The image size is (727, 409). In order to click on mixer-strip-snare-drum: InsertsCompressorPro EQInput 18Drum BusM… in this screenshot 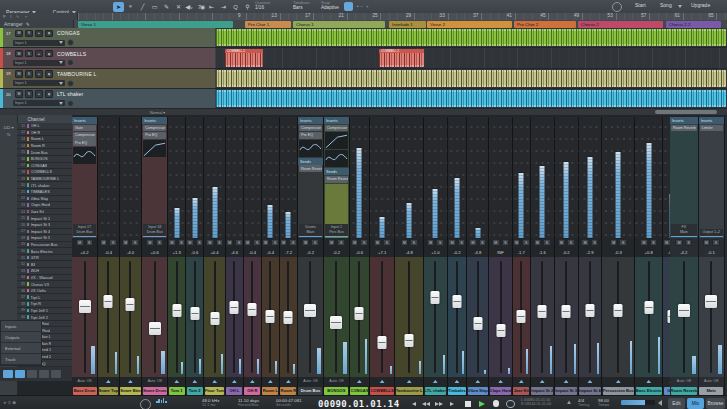, I will do `click(155, 256)`.